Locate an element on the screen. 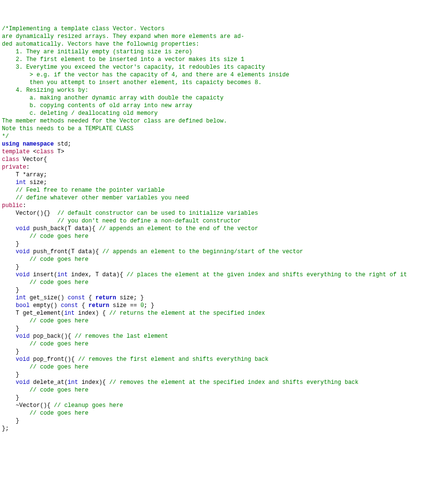  code-line: b. copying contents of old array into ne… is located at coordinates (224, 106).